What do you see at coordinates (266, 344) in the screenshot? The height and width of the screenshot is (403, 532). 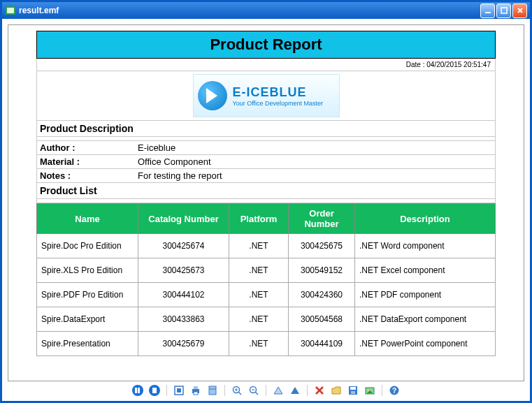 I see `table-row: Spire.Presentation300425679.NET300444109…` at bounding box center [266, 344].